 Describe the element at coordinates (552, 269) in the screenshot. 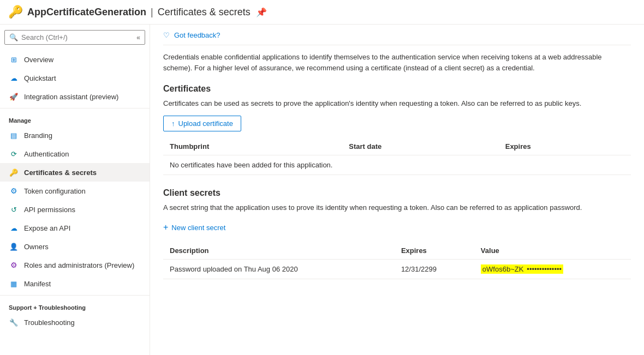

I see `secret-value: oWfos6b~ZK••••••••••••••` at that location.